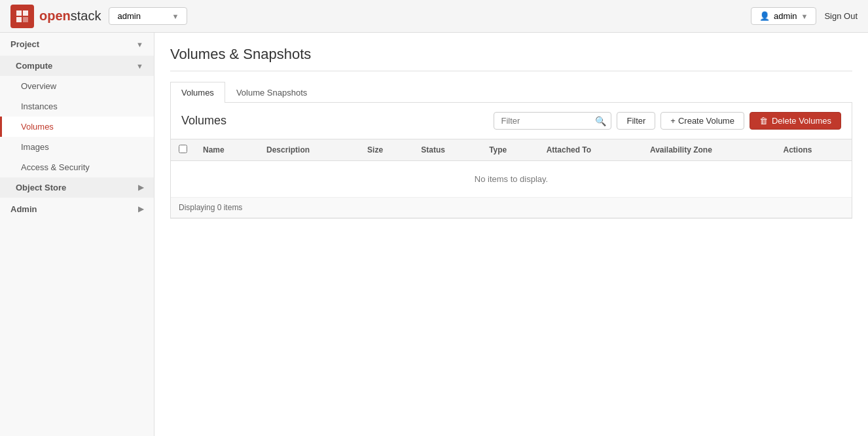 The image size is (868, 436). Describe the element at coordinates (511, 179) in the screenshot. I see `no-items-row: No items to display.` at that location.